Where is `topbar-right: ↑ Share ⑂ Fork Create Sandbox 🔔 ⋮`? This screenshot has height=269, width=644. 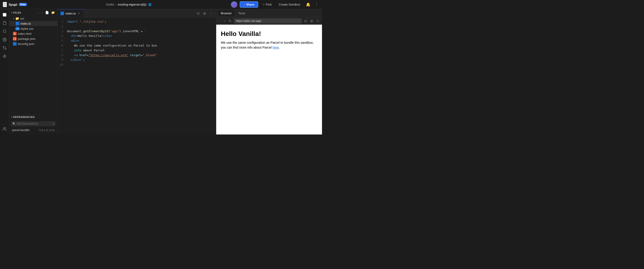 topbar-right: ↑ Share ⑂ Fork Create Sandbox 🔔 ⋮ is located at coordinates (275, 4).